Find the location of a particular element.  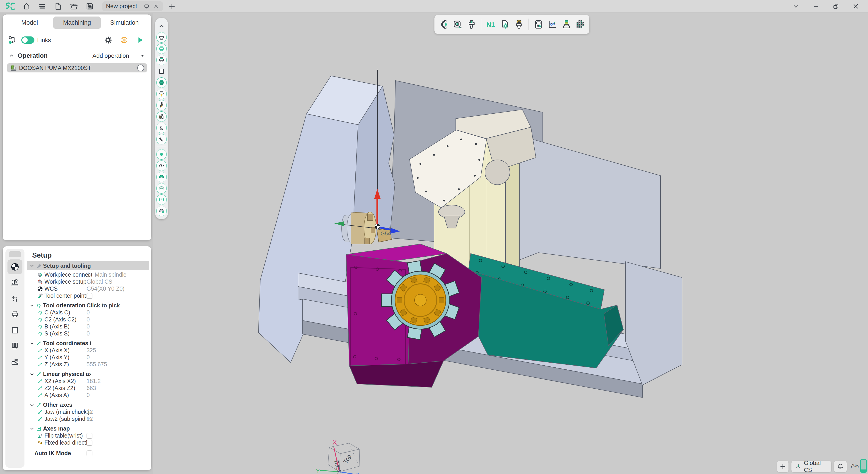

tree-header-setup-tooling: Setup and tooling is located at coordinates (88, 266).